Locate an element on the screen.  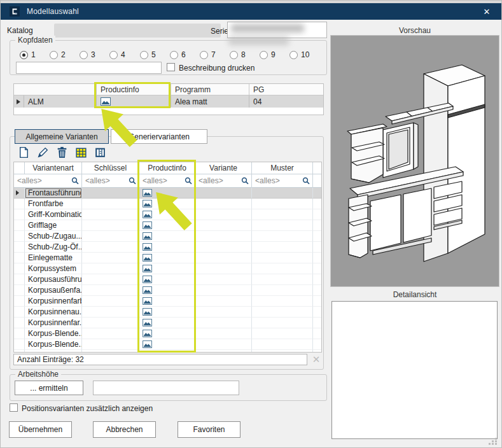
resize-grip-icon is located at coordinates (493, 442).